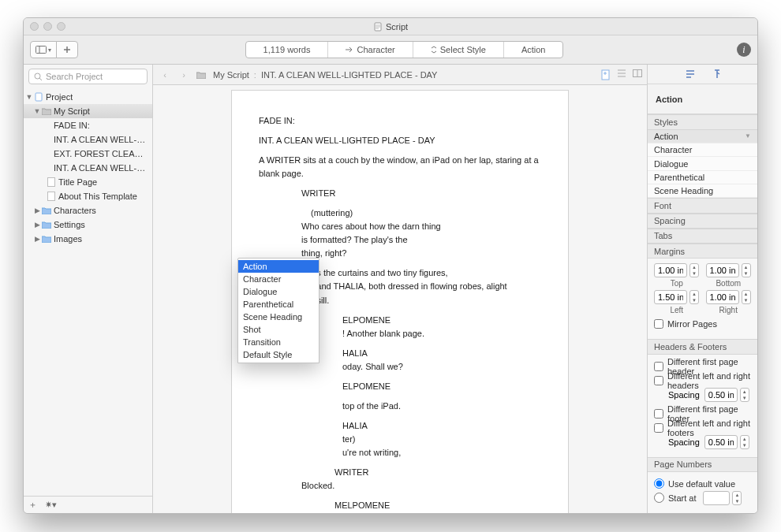 The width and height of the screenshot is (781, 532). Describe the element at coordinates (702, 493) in the screenshot. I see `page-numbers-panel: Use default value Start at ▲▼` at that location.